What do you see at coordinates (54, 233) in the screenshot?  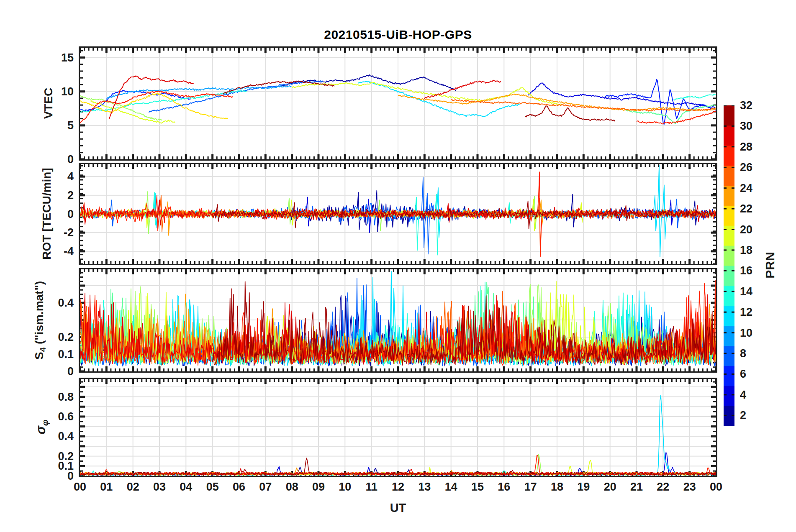 I see `y-tick-label: -2` at bounding box center [54, 233].